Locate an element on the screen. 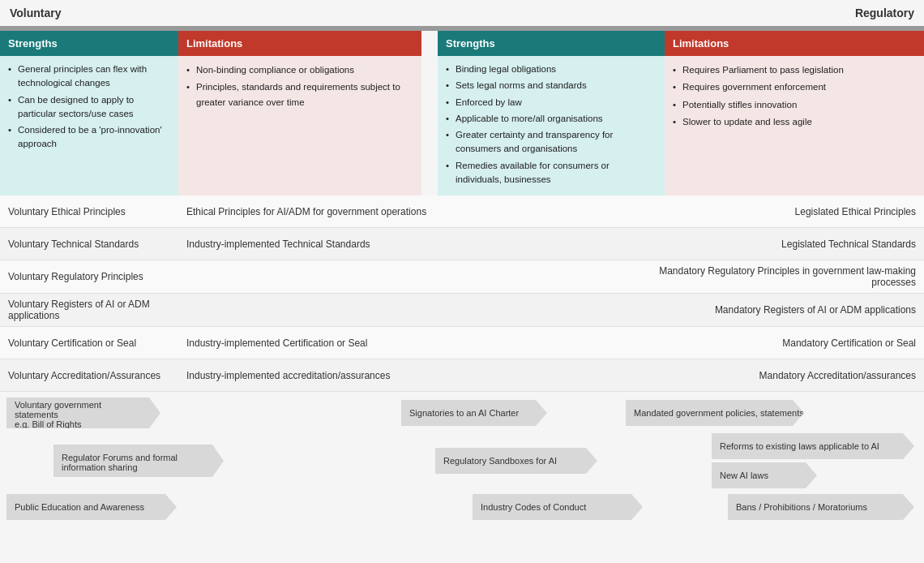 The image size is (924, 563). strengths-content-1: General principles can flex with technol… is located at coordinates (89, 126).